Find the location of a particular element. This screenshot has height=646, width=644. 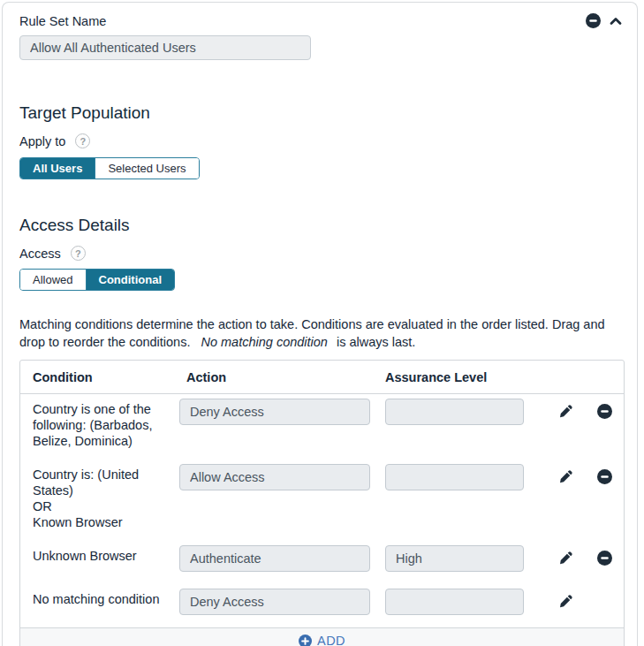

collapse-rule-set-button is located at coordinates (616, 21).